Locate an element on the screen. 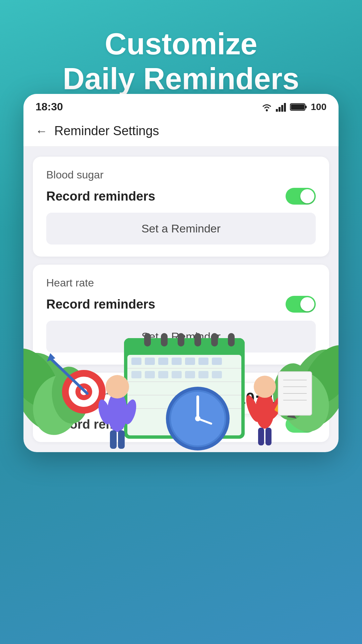  battery-percentage: 100 is located at coordinates (318, 107).